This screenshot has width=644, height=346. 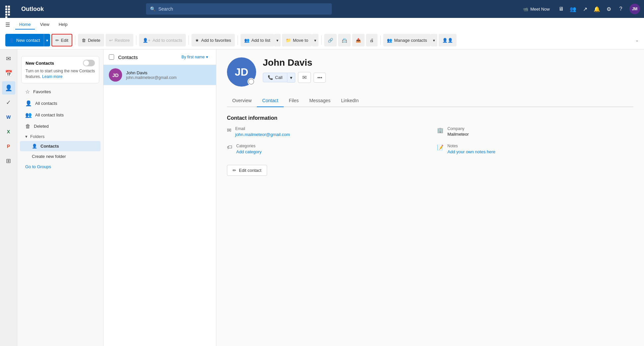 What do you see at coordinates (197, 40) in the screenshot?
I see `favorites-icon: ★` at bounding box center [197, 40].